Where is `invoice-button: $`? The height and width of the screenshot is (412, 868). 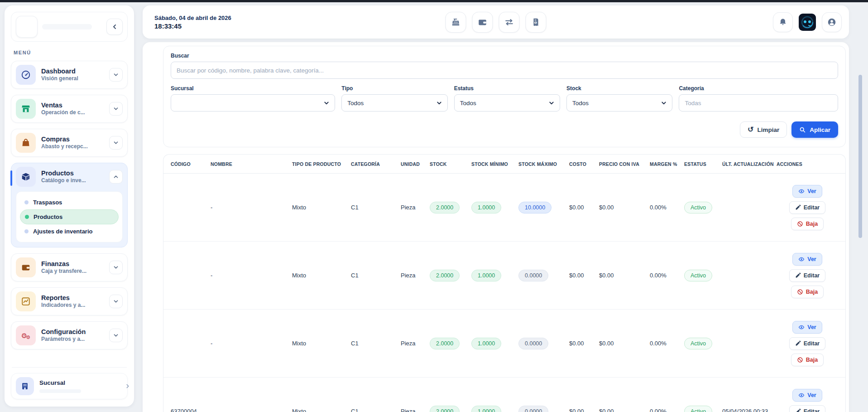 invoice-button: $ is located at coordinates (536, 22).